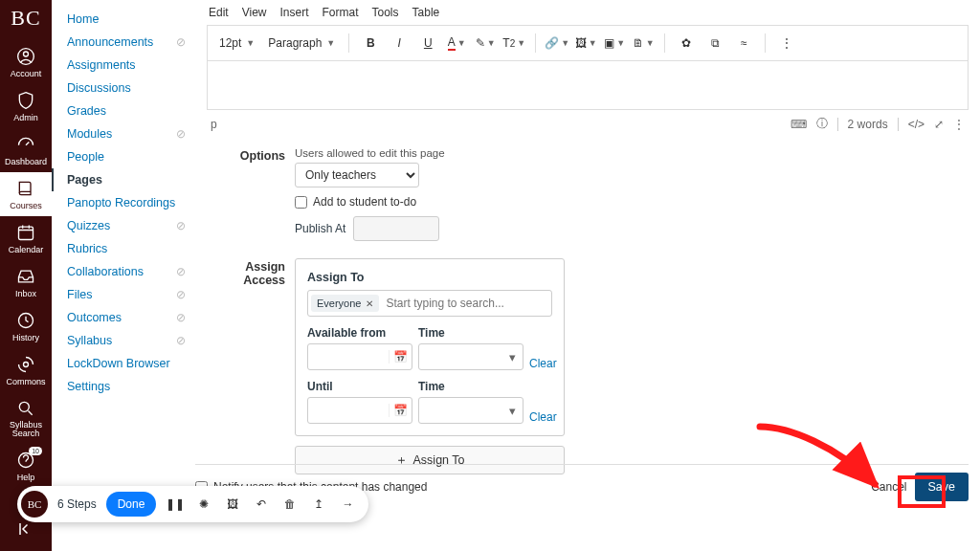 This screenshot has height=551, width=980. Describe the element at coordinates (614, 43) in the screenshot. I see `media-icon: ▣▼` at that location.